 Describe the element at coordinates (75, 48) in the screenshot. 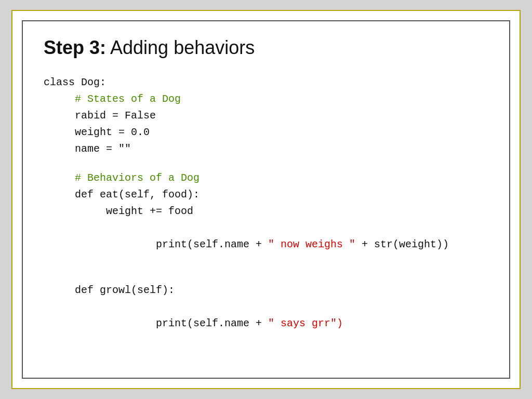

I see `step-label: Step 3:` at that location.